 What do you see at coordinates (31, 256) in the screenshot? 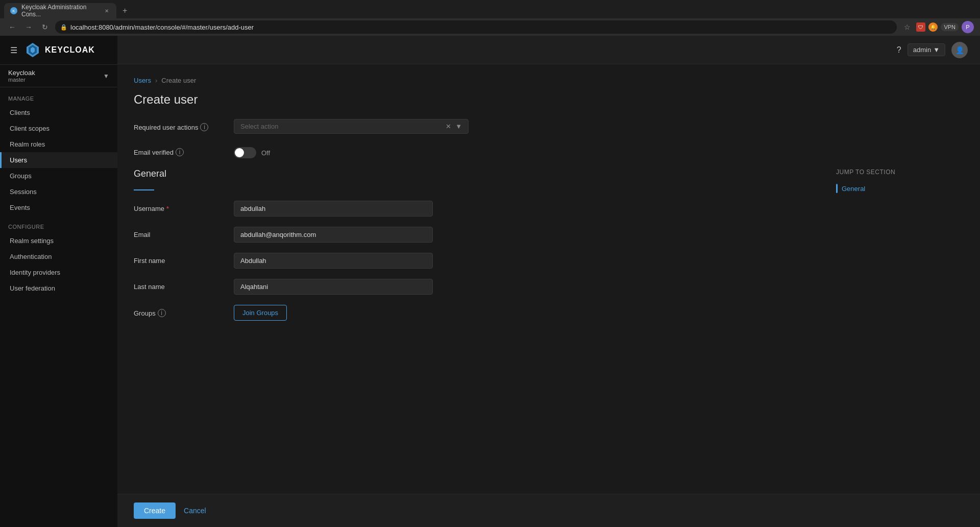
I see `sidebar-item-label: Authentication` at bounding box center [31, 256].